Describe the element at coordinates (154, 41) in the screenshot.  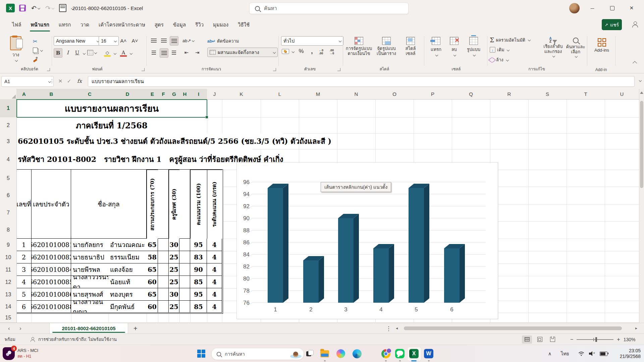
I see `align-top-icon` at that location.